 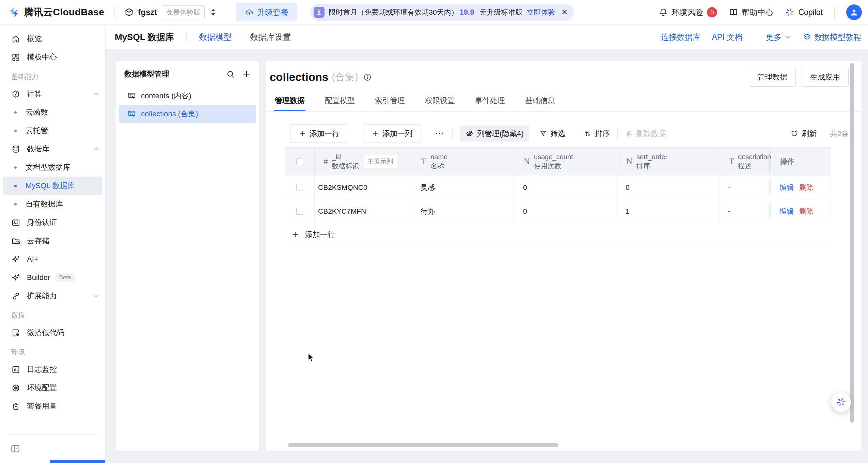 What do you see at coordinates (392, 134) in the screenshot?
I see `add-column-button: 添加一列` at bounding box center [392, 134].